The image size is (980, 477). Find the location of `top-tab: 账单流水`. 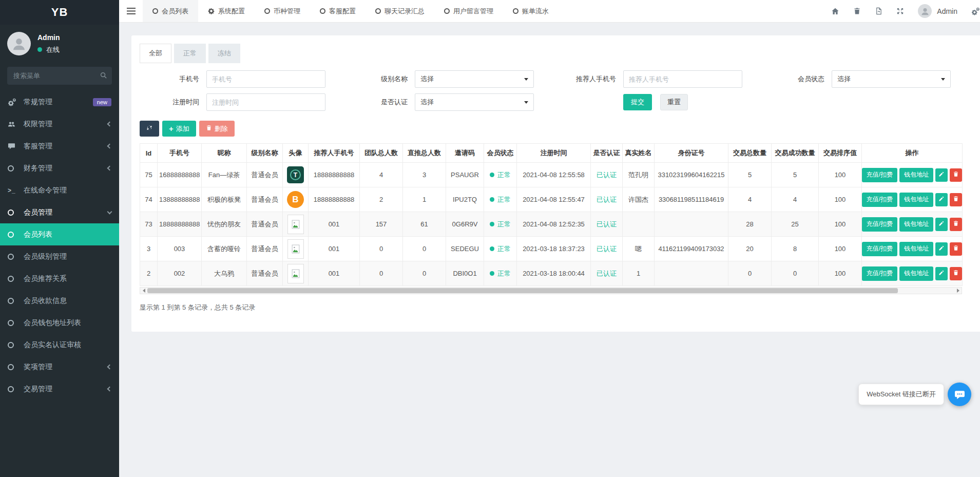

top-tab: 账单流水 is located at coordinates (531, 11).